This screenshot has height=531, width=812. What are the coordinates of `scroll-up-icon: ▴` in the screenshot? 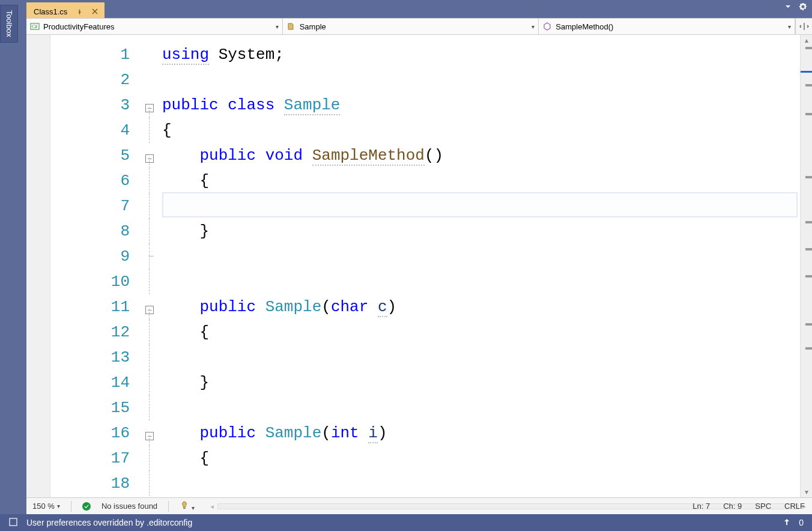 It's located at (806, 40).